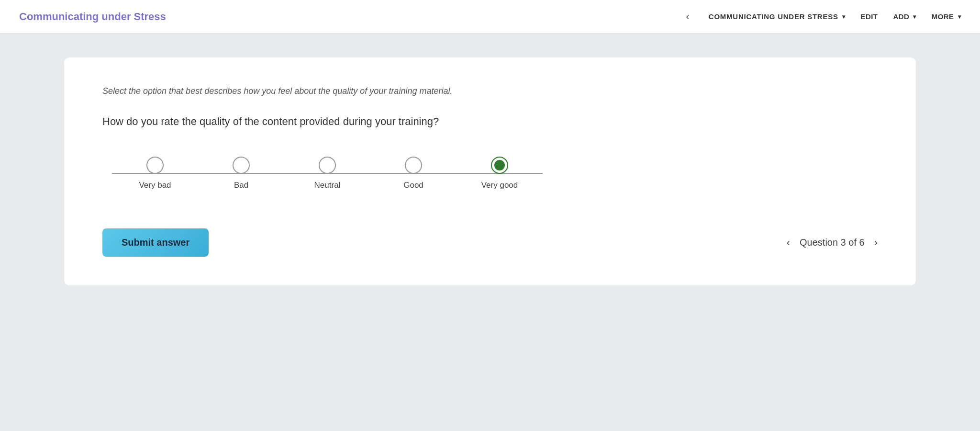 This screenshot has height=431, width=980. I want to click on radio-very-good, so click(500, 165).